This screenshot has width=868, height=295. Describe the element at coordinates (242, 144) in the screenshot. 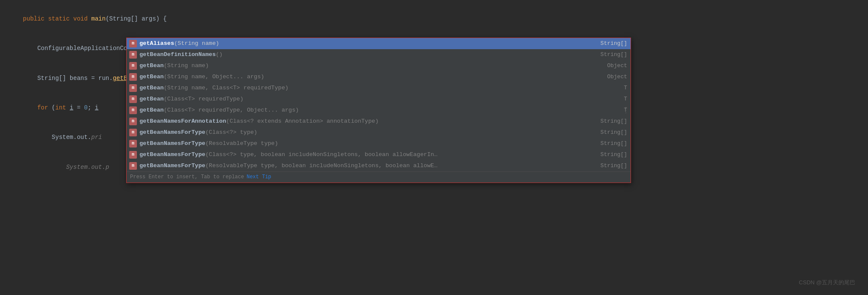

I see `item-params: (ResolvableType type)` at that location.